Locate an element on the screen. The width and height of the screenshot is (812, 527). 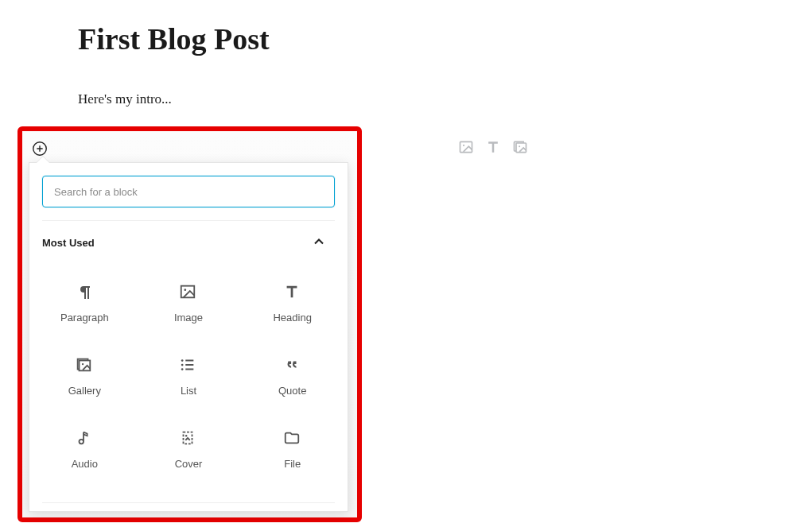
block-label: Gallery is located at coordinates (84, 391).